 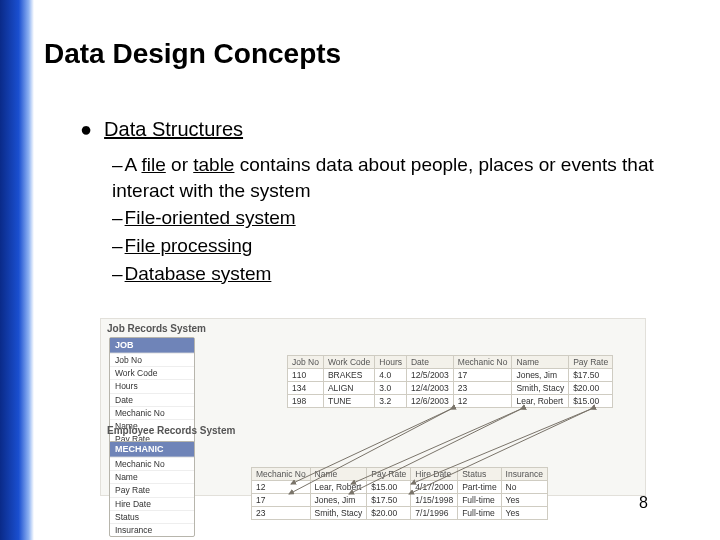 I want to click on cell: 7/1/1996, so click(x=434, y=514).